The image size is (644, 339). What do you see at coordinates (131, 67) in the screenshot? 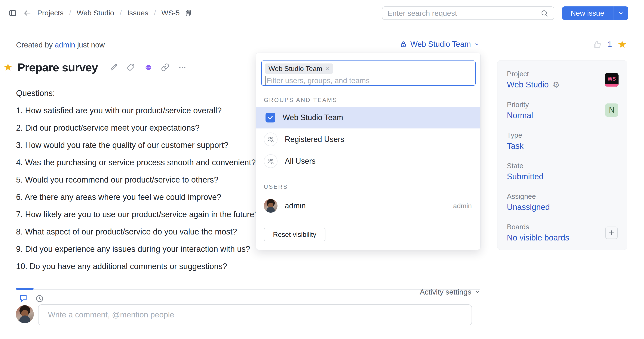
I see `label-tag-icon` at bounding box center [131, 67].